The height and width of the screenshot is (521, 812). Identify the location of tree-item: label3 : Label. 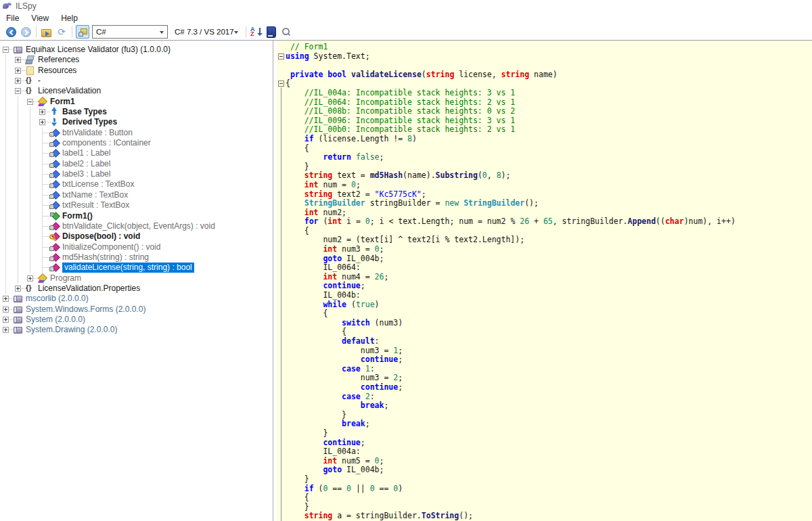
(137, 175).